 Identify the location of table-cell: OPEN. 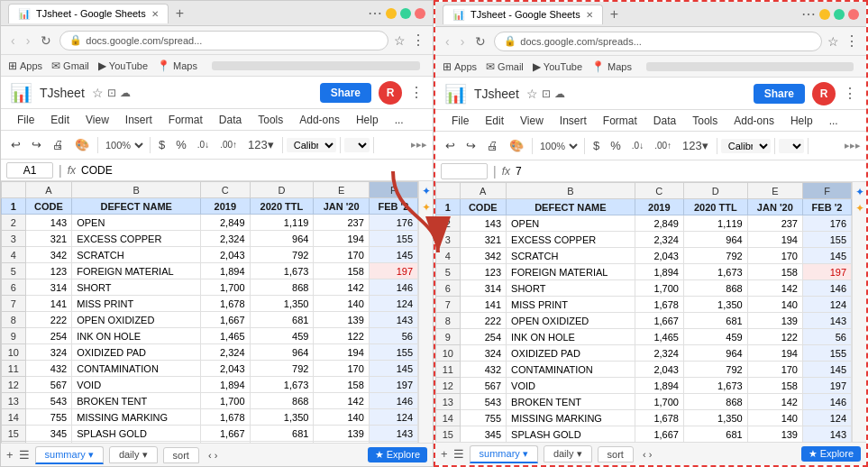
(137, 223).